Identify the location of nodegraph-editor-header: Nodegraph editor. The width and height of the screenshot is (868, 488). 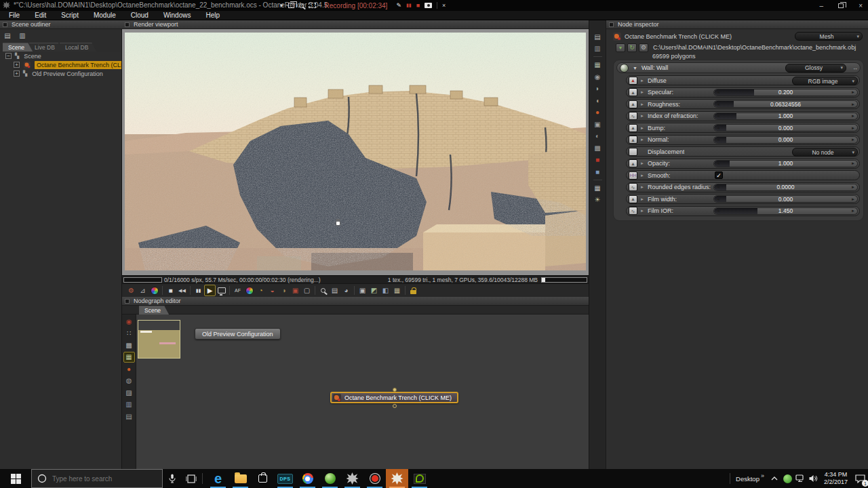
(355, 301).